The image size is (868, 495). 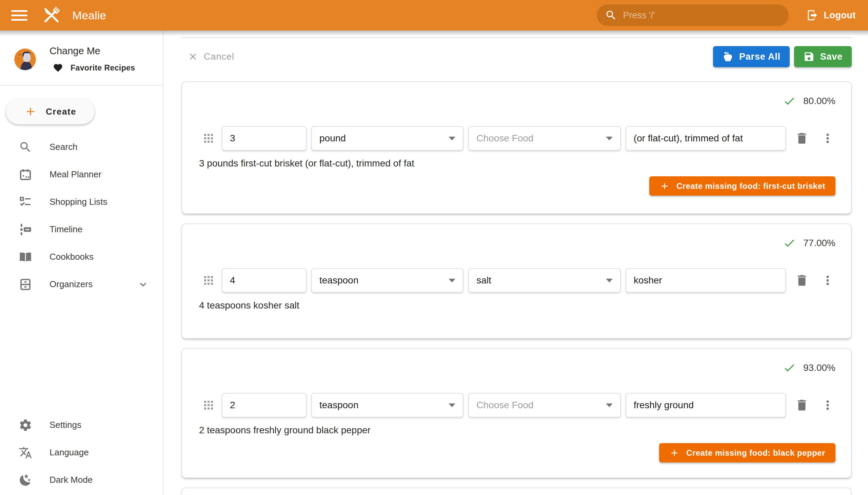 What do you see at coordinates (211, 56) in the screenshot?
I see `cancel-button: Cancel` at bounding box center [211, 56].